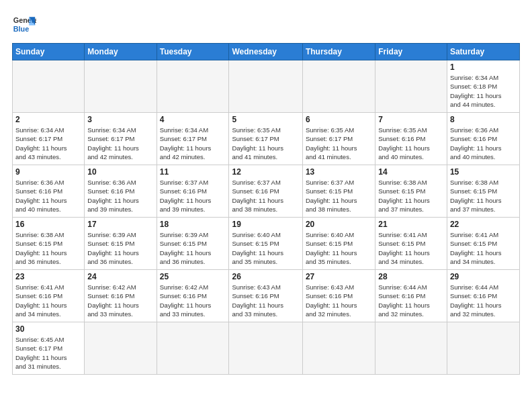 The image size is (532, 411). Describe the element at coordinates (193, 139) in the screenshot. I see `day-cell: 4Sunrise: 6:34 AM Sunset: 6:17 PM Daylig…` at that location.